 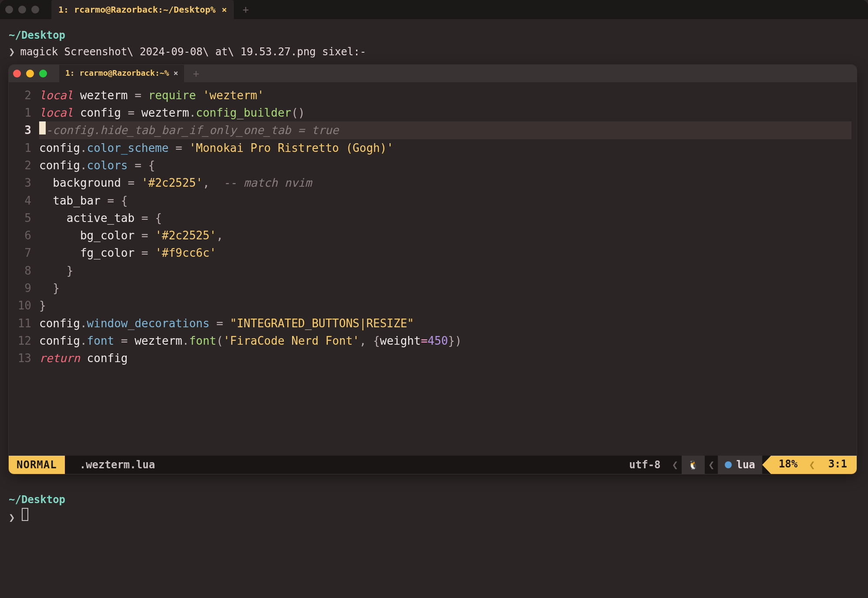 What do you see at coordinates (430, 253) in the screenshot?
I see `code-line: 7 fg_color = '#f9cc6c'` at bounding box center [430, 253].